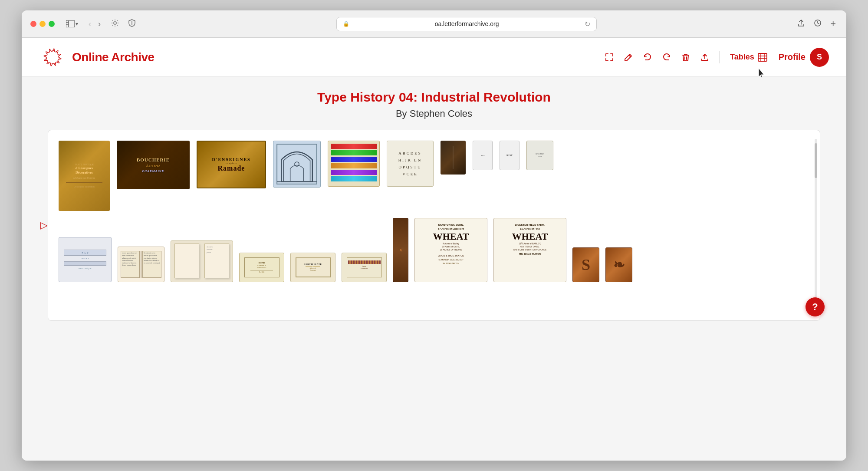 The height and width of the screenshot is (471, 868). Describe the element at coordinates (132, 24) in the screenshot. I see `shield-icon` at that location.